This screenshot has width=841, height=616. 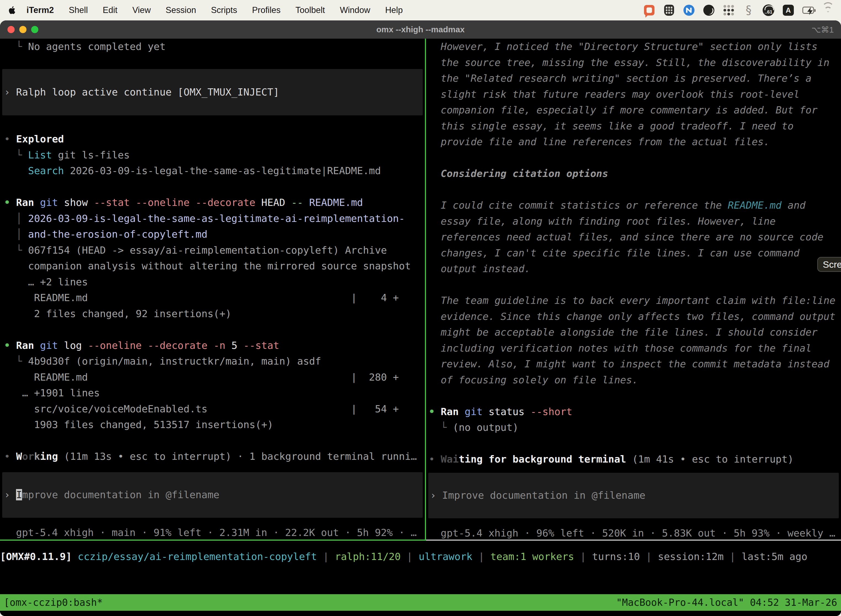 What do you see at coordinates (213, 540) in the screenshot?
I see `pane-border-active` at bounding box center [213, 540].